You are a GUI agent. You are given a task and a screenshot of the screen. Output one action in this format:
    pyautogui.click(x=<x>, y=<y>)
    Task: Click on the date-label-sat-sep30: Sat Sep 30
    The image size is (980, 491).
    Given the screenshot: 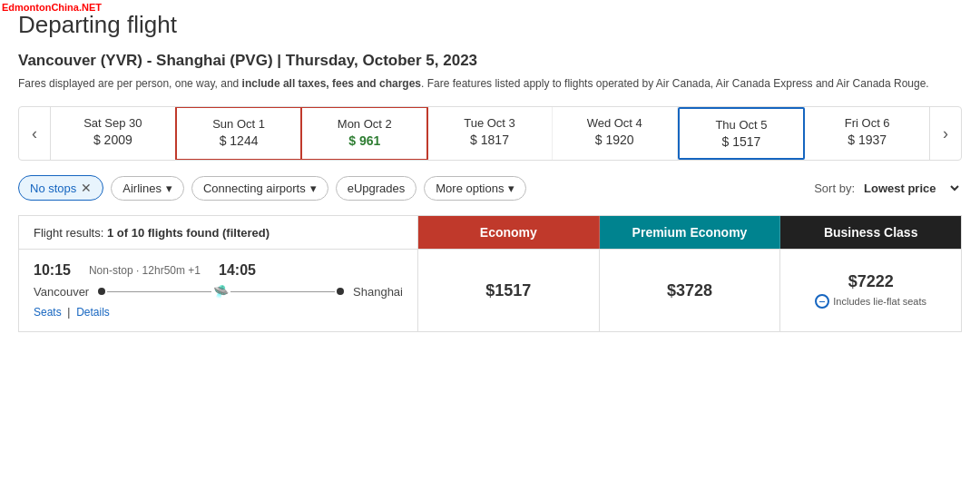 What is the action you would take?
    pyautogui.click(x=113, y=123)
    